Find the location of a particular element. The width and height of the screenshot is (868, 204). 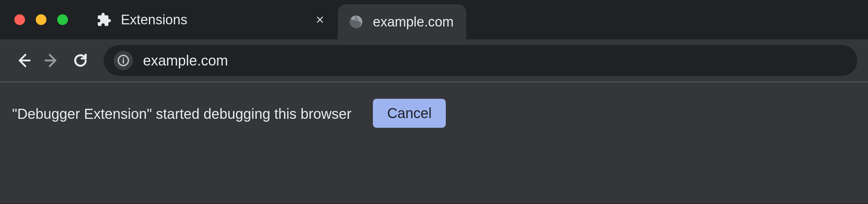

tab-example-com: example.com is located at coordinates (402, 22).